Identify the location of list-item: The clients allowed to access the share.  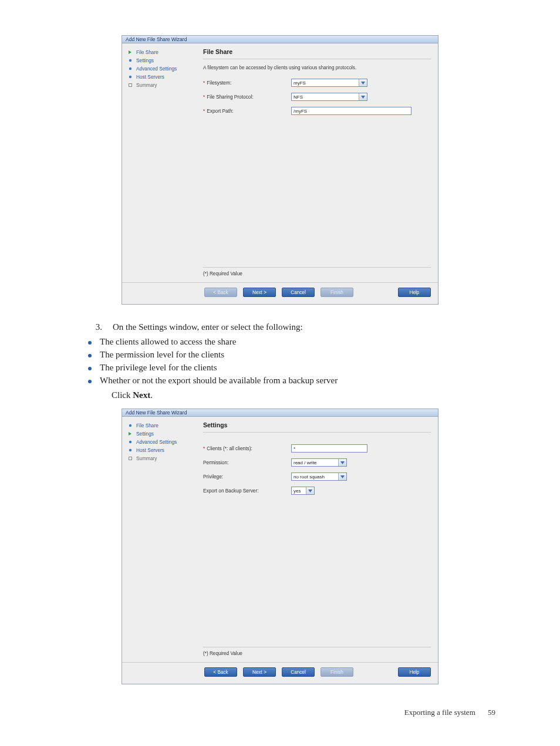
(292, 342).